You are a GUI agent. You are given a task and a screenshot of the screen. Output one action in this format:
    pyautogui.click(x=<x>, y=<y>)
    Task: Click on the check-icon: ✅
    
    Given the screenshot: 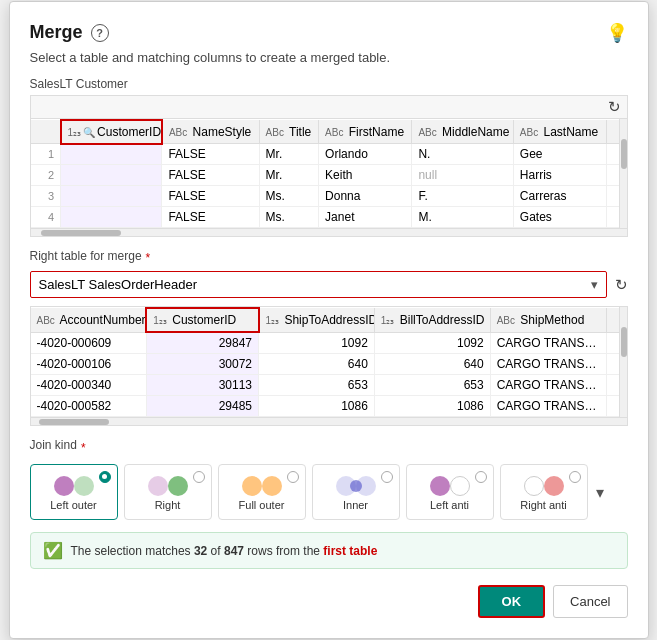 What is the action you would take?
    pyautogui.click(x=53, y=550)
    